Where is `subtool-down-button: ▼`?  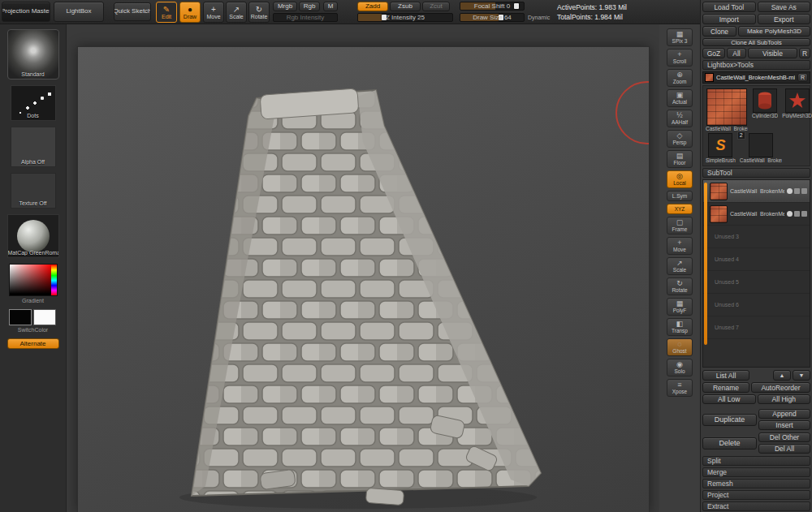
subtool-down-button: ▼ is located at coordinates (801, 375).